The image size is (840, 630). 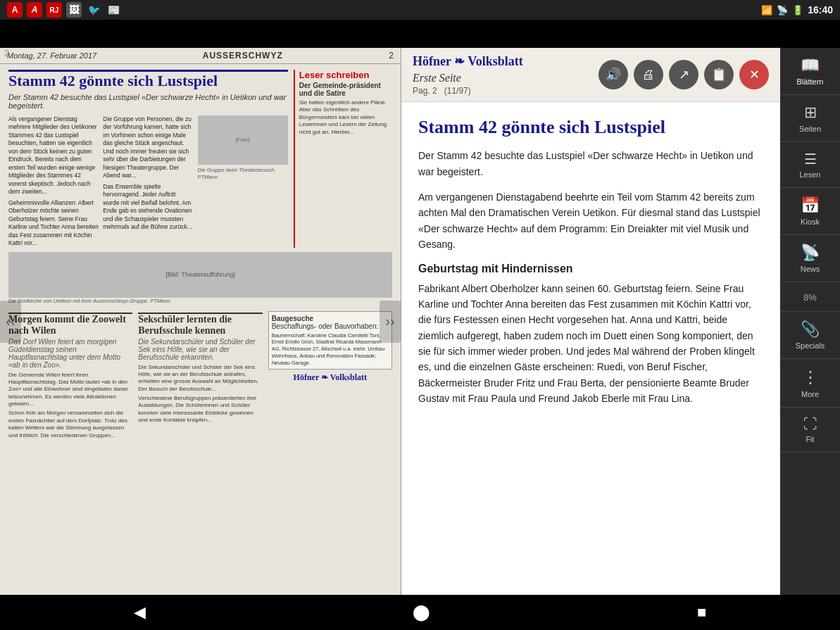 What do you see at coordinates (468, 61) in the screenshot?
I see `article-logo: Höfner ❧ Volksblatt` at bounding box center [468, 61].